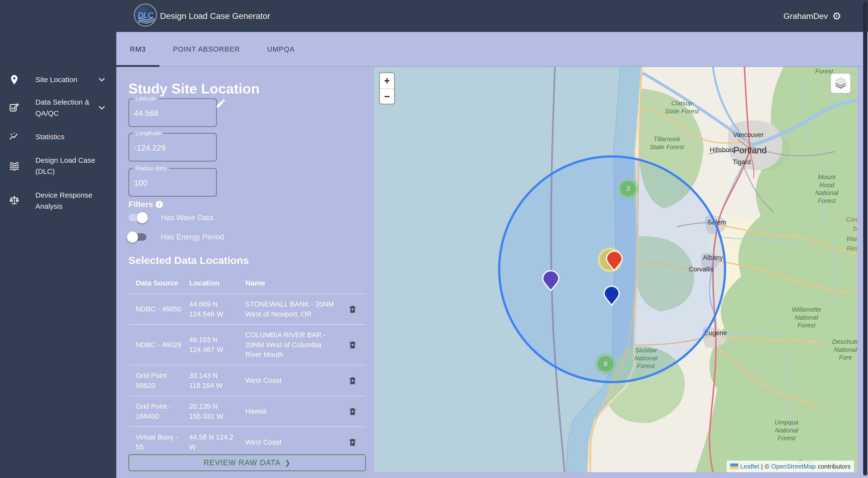 This screenshot has height=478, width=868. Describe the element at coordinates (216, 411) in the screenshot. I see `cell-location: 20.139 N 155.031 W` at that location.